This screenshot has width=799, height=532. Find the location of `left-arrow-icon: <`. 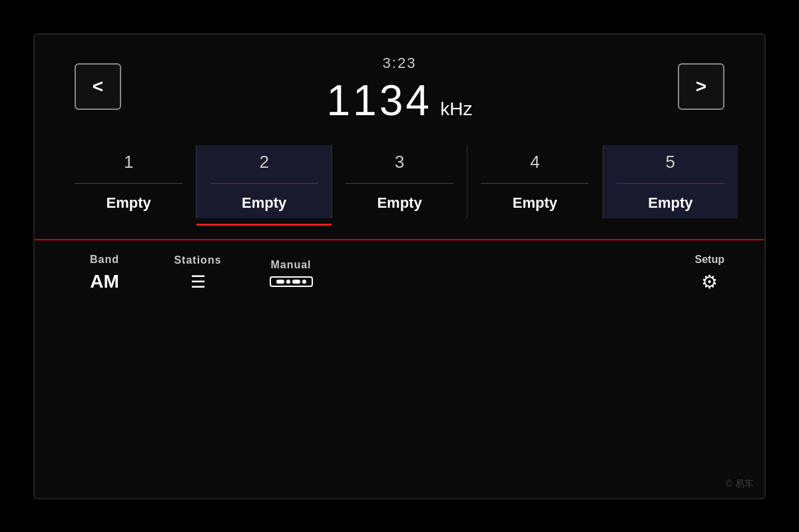

left-arrow-icon: < is located at coordinates (98, 87).